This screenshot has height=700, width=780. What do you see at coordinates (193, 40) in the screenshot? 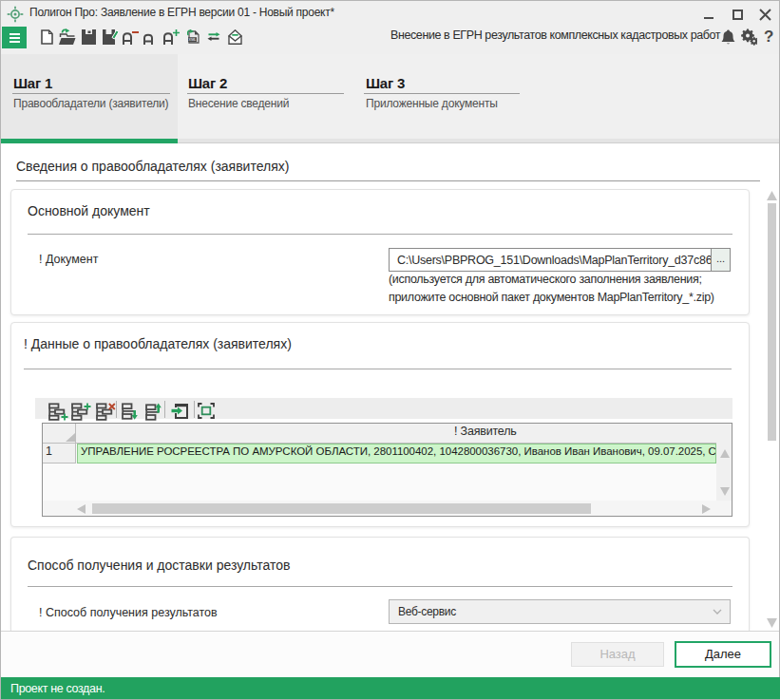
I see `svg-text: XML` at bounding box center [193, 40].